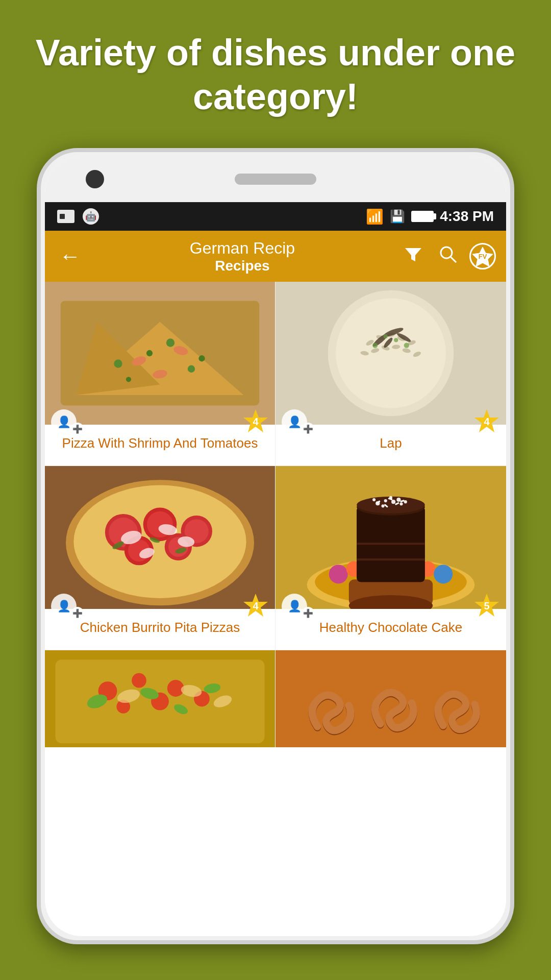  Describe the element at coordinates (483, 256) in the screenshot. I see `fv-badge: FV` at that location.